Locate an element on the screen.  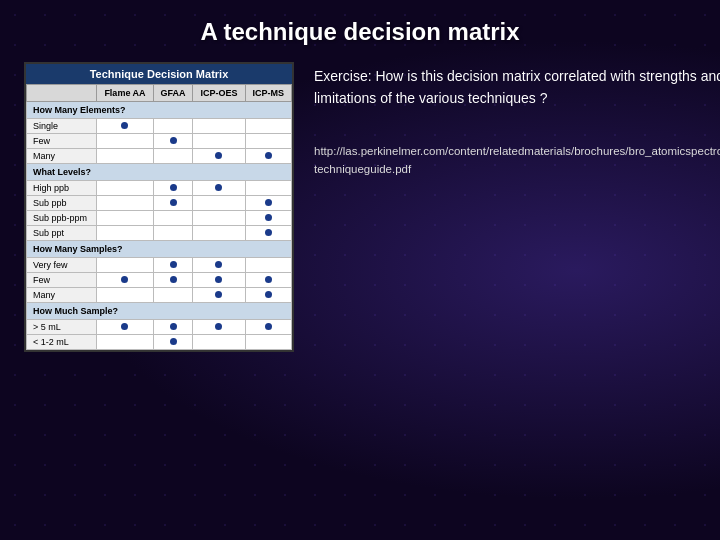
col-header-empty is located at coordinates (62, 94).